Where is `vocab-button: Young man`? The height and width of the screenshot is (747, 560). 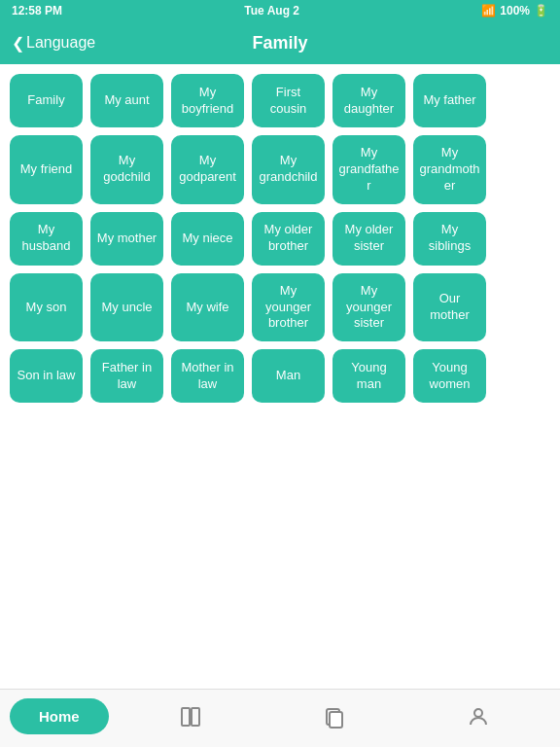
vocab-button: Young man is located at coordinates (369, 375).